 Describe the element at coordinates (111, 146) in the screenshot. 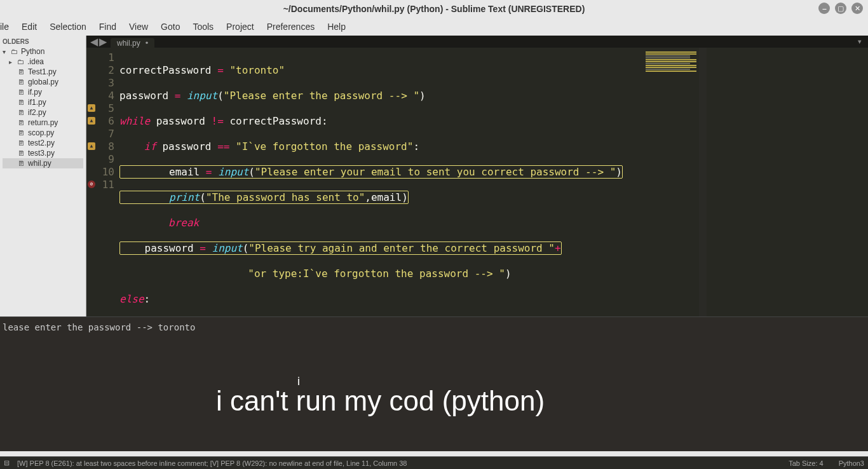

I see `line-num: 8` at that location.